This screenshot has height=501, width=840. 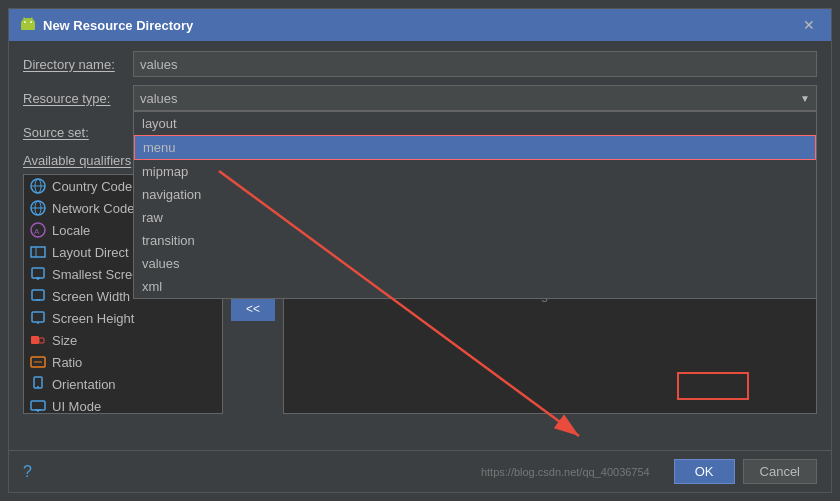 I want to click on dropdown-item-raw: raw, so click(x=475, y=218).